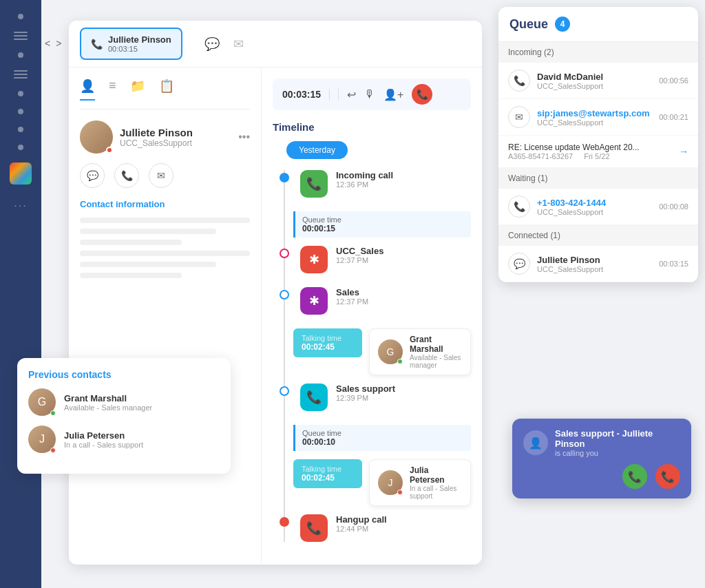 This screenshot has width=705, height=588. What do you see at coordinates (536, 443) in the screenshot?
I see `incoming-caller-icon: 👤` at bounding box center [536, 443].